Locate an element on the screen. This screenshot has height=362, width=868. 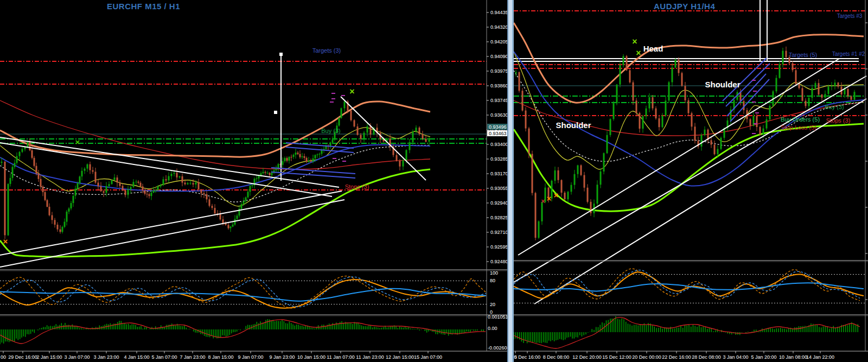
price-axis-label: 0.94435 is located at coordinates (499, 12).